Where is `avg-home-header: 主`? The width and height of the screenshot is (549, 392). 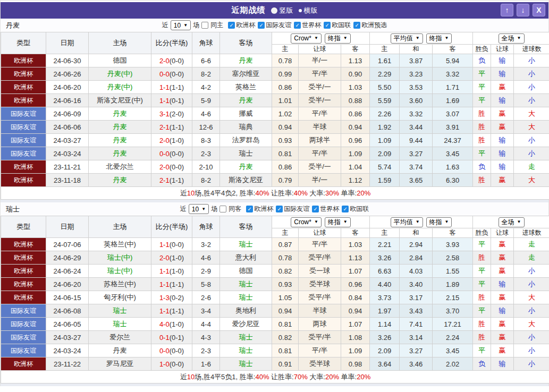
avg-home-header: 主 is located at coordinates (385, 49).